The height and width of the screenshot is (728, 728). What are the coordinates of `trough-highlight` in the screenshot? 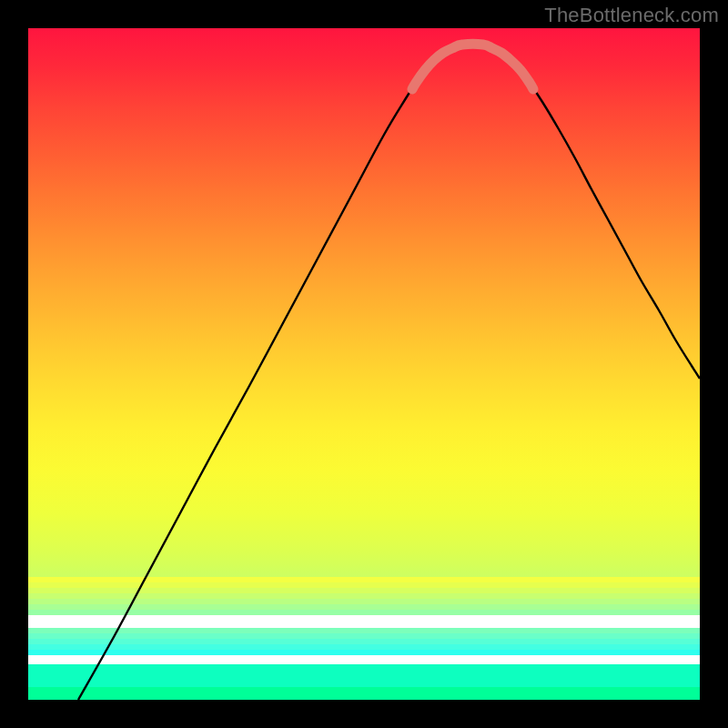 It's located at (473, 66).